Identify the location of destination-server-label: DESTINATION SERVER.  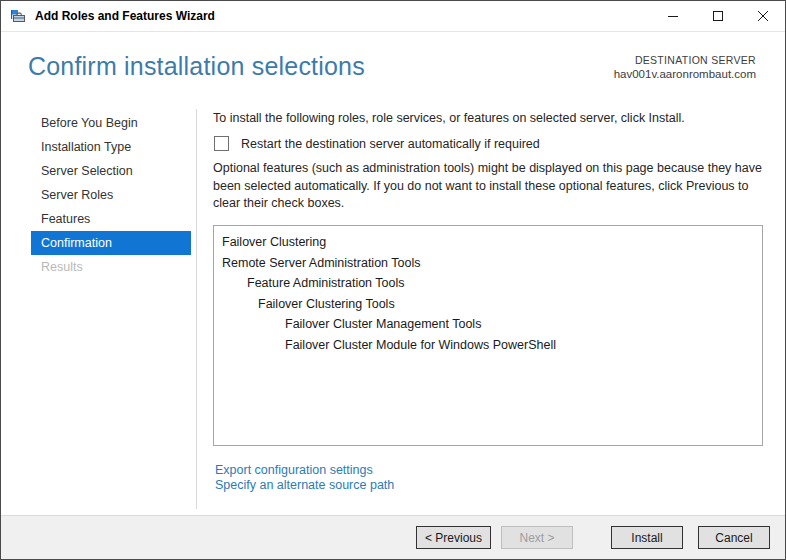
(685, 60).